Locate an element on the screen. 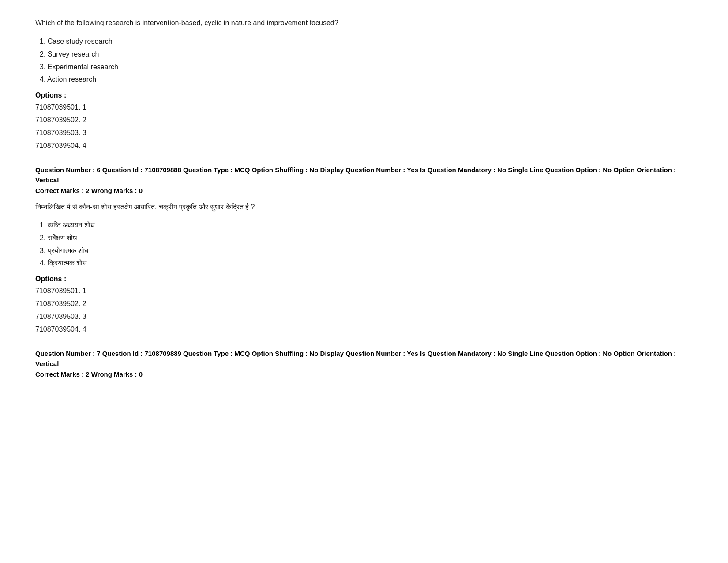 This screenshot has width=728, height=563. options-label-q6: Options : is located at coordinates (364, 279).